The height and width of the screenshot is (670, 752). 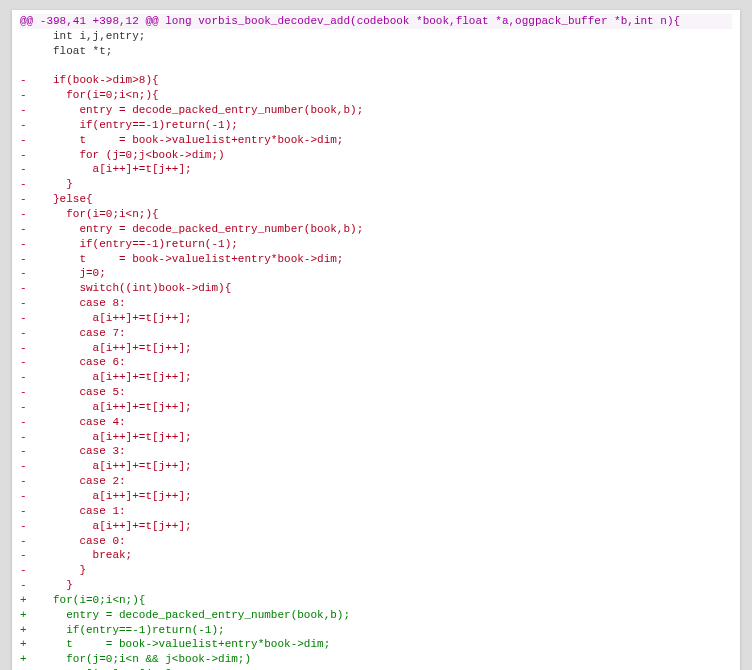 What do you see at coordinates (376, 52) in the screenshot?
I see `diff-line-ctx: float *t;` at bounding box center [376, 52].